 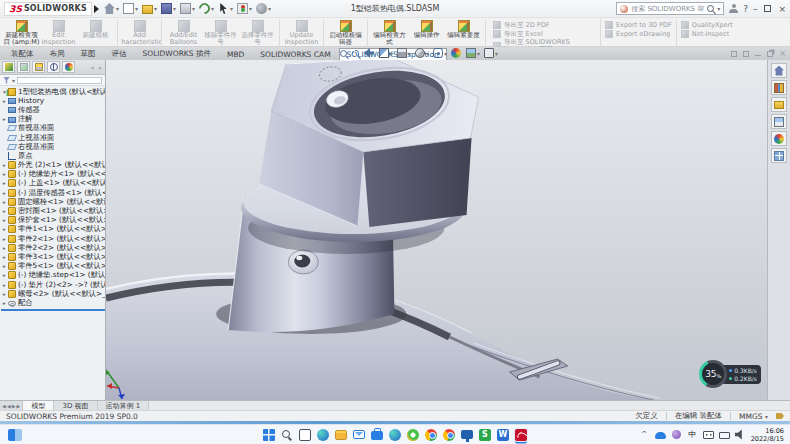 I want to click on taskbar-clock: 16:06 2022/8/15, so click(x=768, y=435).